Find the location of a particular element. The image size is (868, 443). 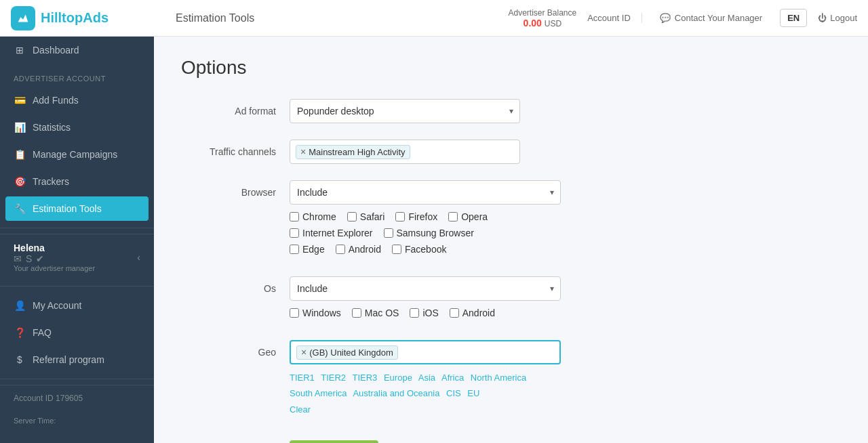

sidebar-item-label: Statistics is located at coordinates (52, 127).